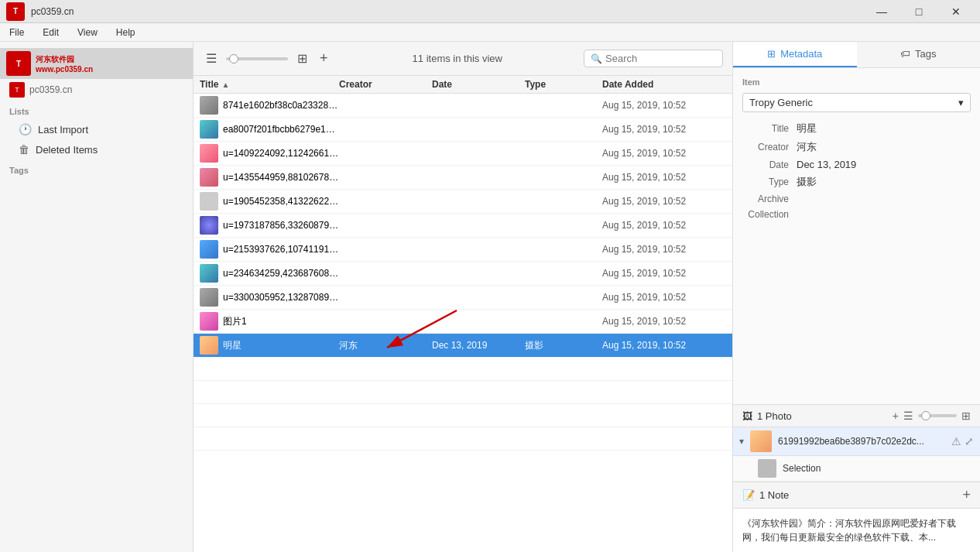 This screenshot has width=980, height=552. I want to click on selection-thumb, so click(767, 468).